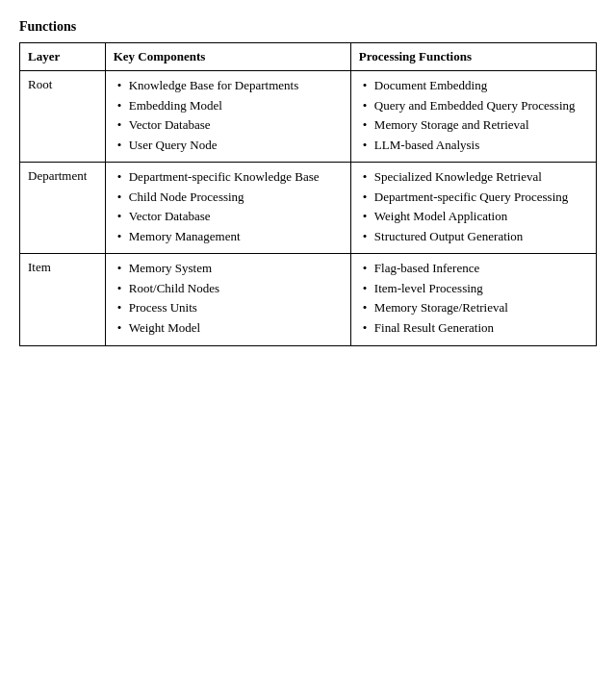 The width and height of the screenshot is (616, 683). I want to click on functions-cell-1: Specialized Knowledge RetrievalDepartmen…, so click(474, 208).